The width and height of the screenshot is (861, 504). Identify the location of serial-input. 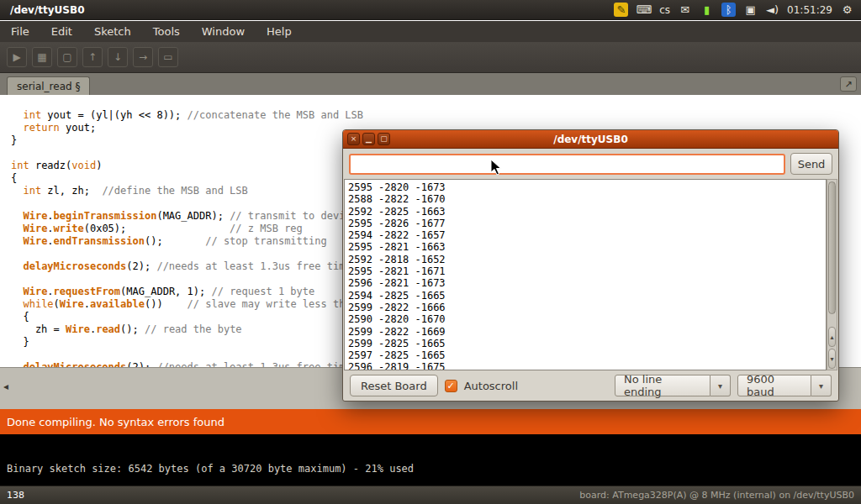
(567, 165).